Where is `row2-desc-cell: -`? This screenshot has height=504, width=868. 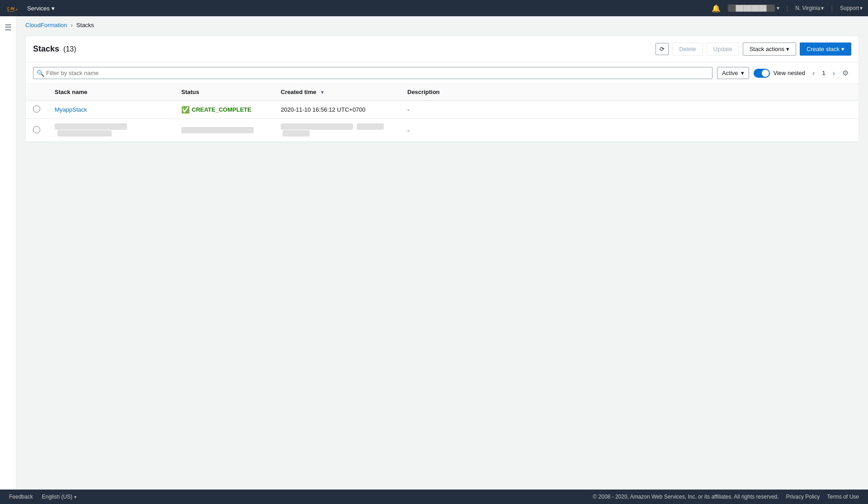
row2-desc-cell: - is located at coordinates (629, 130).